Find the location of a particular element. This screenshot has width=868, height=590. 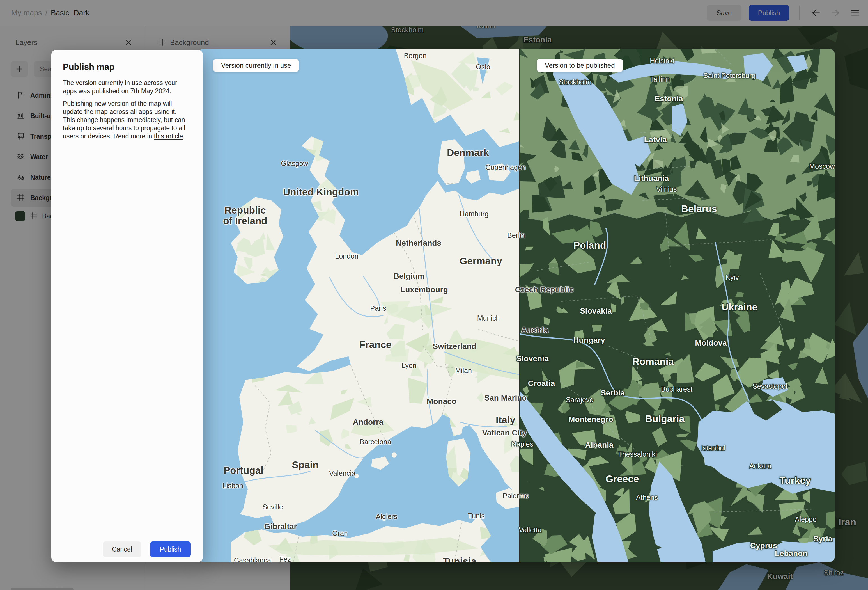

modal-paragraph-2-suffix: . is located at coordinates (184, 136).